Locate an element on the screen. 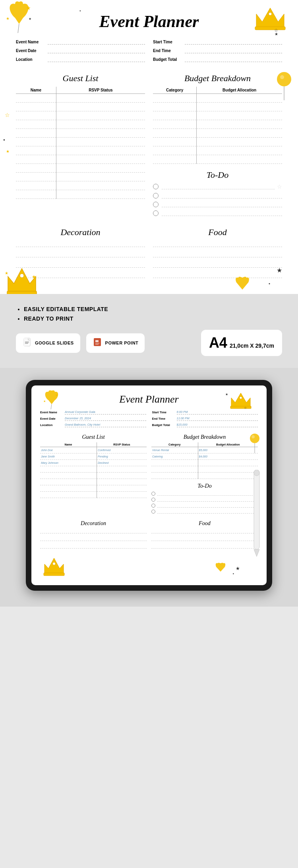 The height and width of the screenshot is (868, 298). tablet-budget-label: Budget Total is located at coordinates (164, 425).